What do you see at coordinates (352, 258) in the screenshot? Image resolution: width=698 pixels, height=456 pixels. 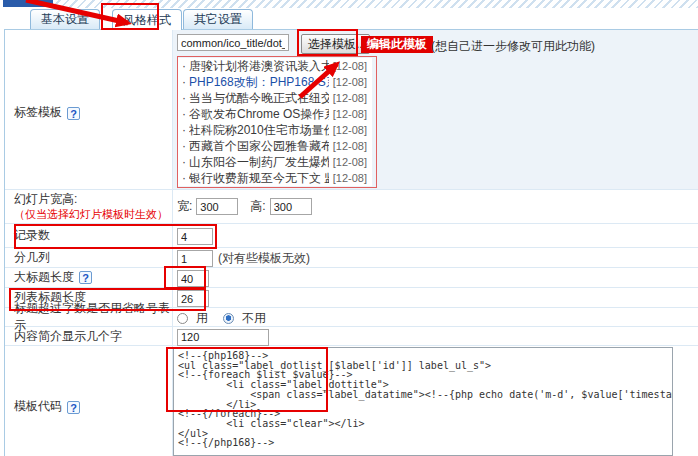 I see `row-column-count: 分几列 (对有些模板无效)` at bounding box center [352, 258].